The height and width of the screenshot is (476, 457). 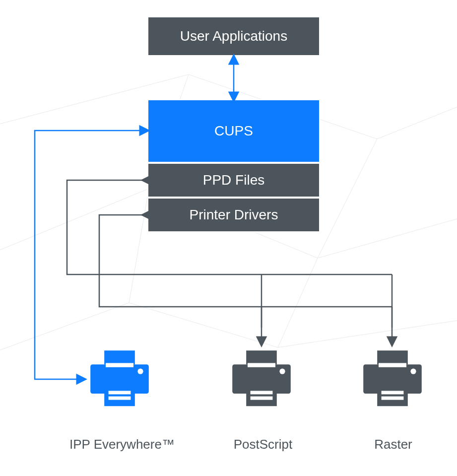 What do you see at coordinates (261, 380) in the screenshot?
I see `printer-icon-postscript` at bounding box center [261, 380].